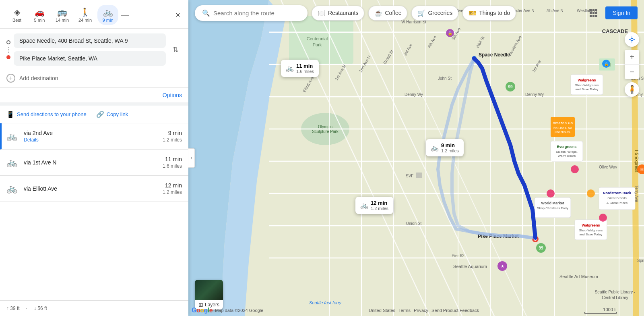 Image resolution: width=644 pixels, height=316 pixels. I want to click on route-time-main-1: 9 min, so click(172, 133).